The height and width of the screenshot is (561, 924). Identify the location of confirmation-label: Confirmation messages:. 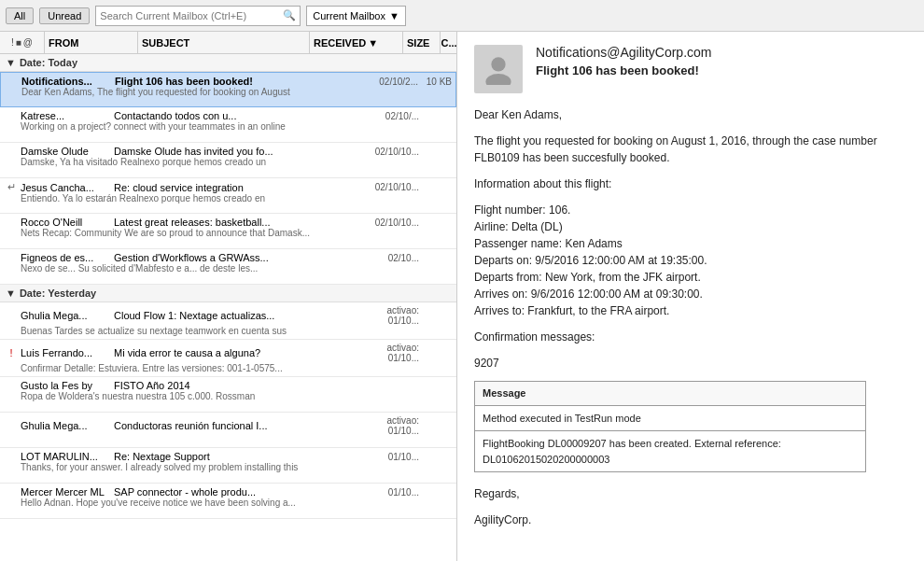
(691, 337).